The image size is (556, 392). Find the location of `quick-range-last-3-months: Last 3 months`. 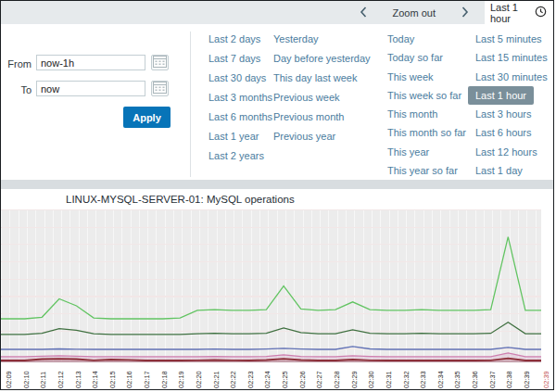

quick-range-last-3-months: Last 3 months is located at coordinates (241, 98).